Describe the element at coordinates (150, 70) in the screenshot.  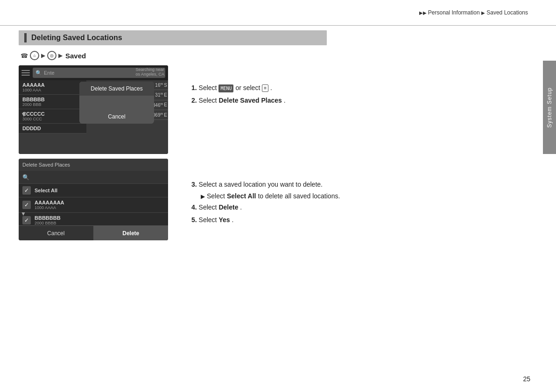
I see `searching-near-label: Searching near` at that location.